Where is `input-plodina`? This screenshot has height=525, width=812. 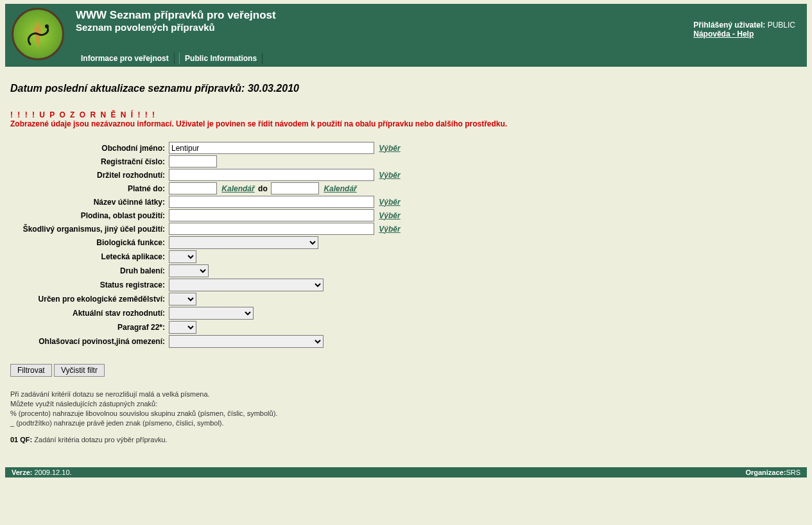 input-plodina is located at coordinates (272, 216).